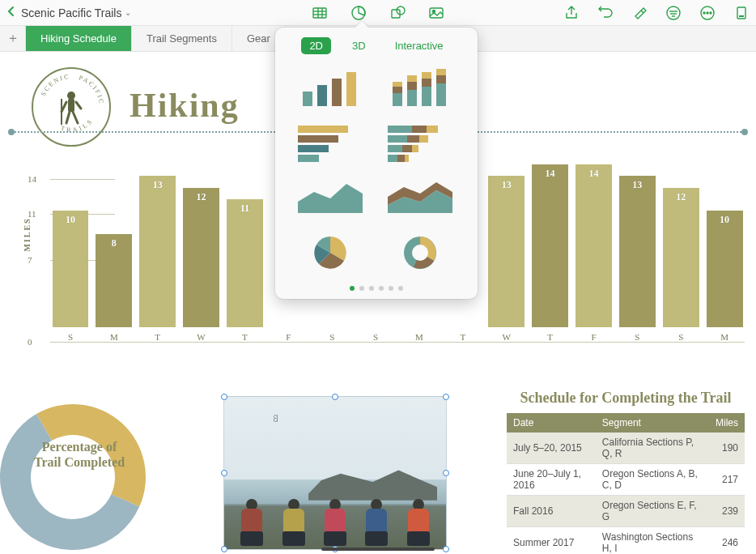  What do you see at coordinates (420, 198) in the screenshot?
I see `thumb-area-stacked` at bounding box center [420, 198].